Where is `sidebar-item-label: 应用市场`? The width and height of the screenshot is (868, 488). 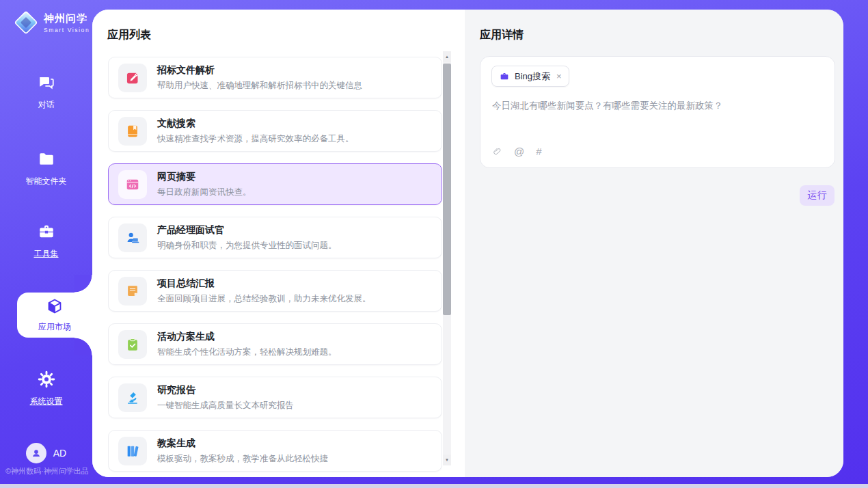 sidebar-item-label: 应用市场 is located at coordinates (55, 327).